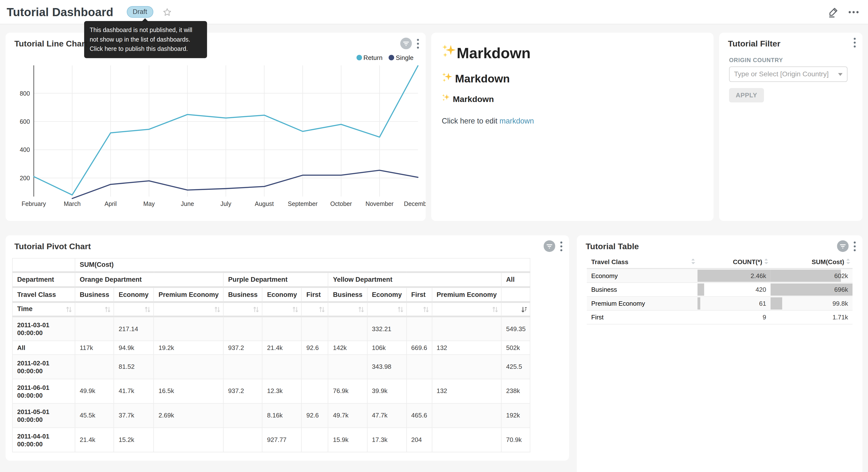  I want to click on pivot-value-cell: 94.9k, so click(134, 348).